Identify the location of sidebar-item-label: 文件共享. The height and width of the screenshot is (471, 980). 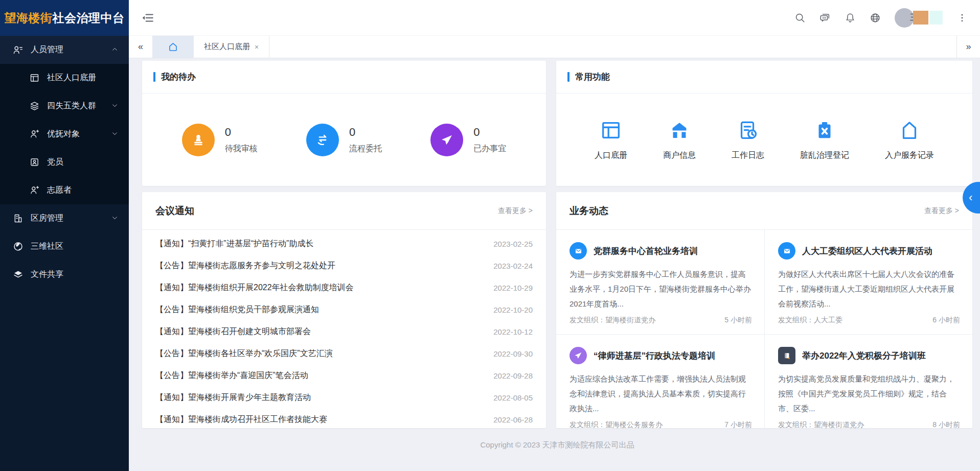
(75, 275).